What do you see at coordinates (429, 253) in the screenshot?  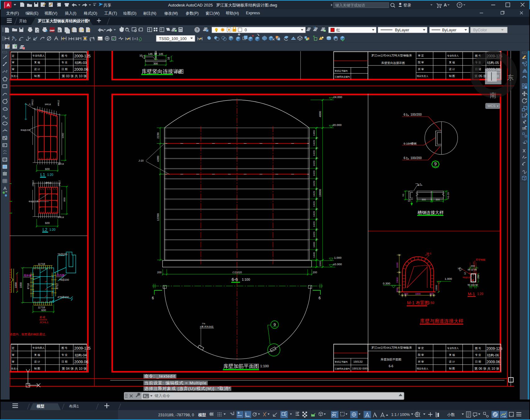 I see `svg-text: M-1` at bounding box center [429, 253].